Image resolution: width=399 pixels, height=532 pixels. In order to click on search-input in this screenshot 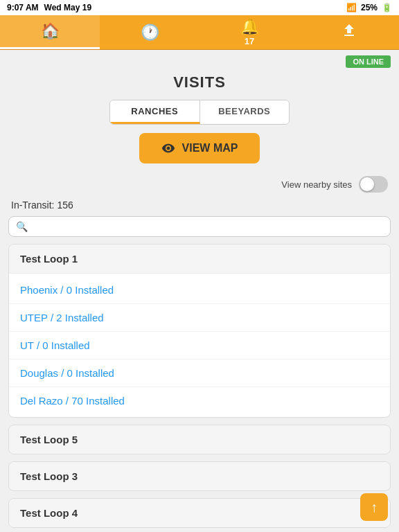, I will do `click(208, 227)`.